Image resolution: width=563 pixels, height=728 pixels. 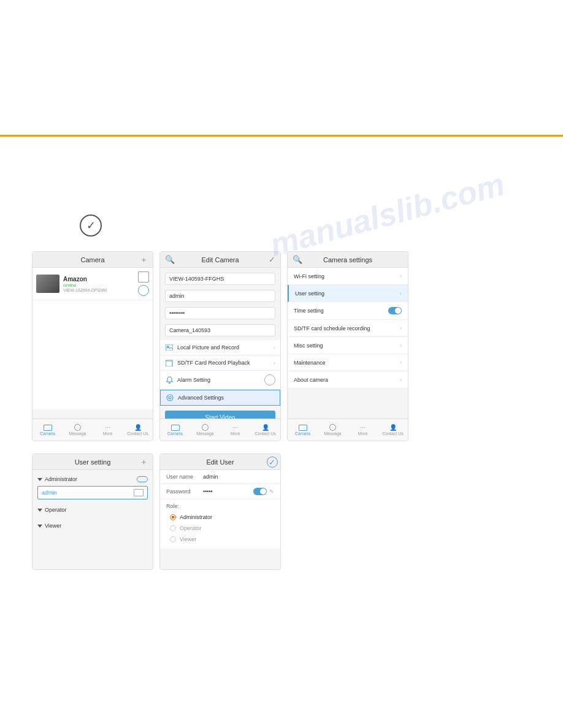 What do you see at coordinates (205, 430) in the screenshot?
I see `nav2-message: Message` at bounding box center [205, 430].